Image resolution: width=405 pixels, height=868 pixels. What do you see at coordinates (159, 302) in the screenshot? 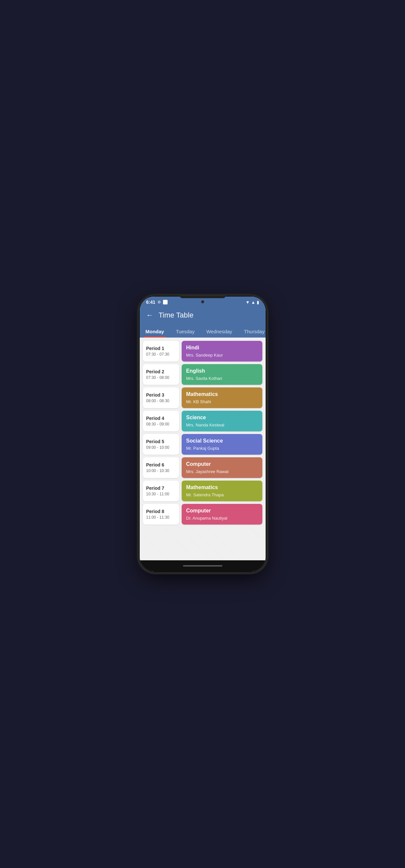
I see `gear-icon: ⚙` at bounding box center [159, 302].